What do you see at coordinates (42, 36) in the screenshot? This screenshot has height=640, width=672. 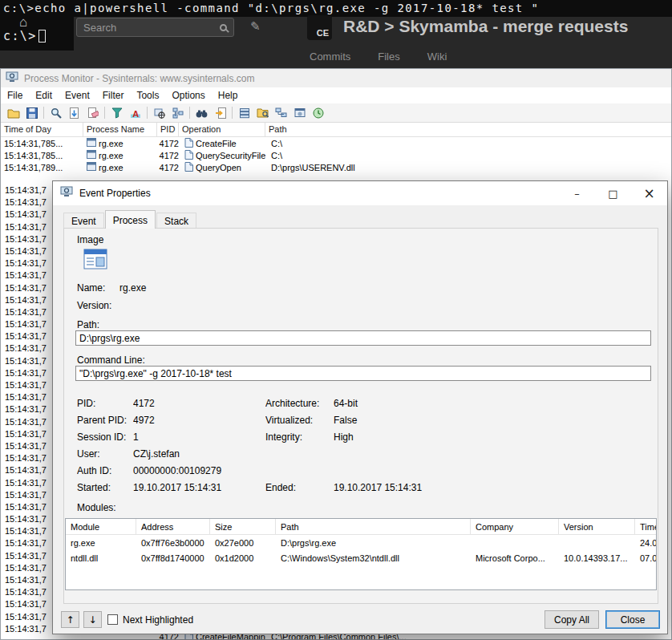 I see `terminal-cursor` at bounding box center [42, 36].